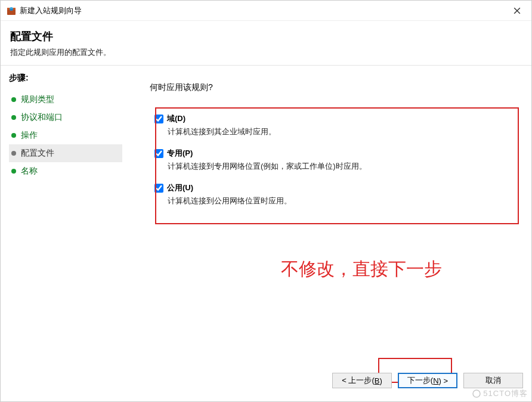  What do you see at coordinates (377, 381) in the screenshot?
I see `back-button-mnemonic: B` at bounding box center [377, 381].